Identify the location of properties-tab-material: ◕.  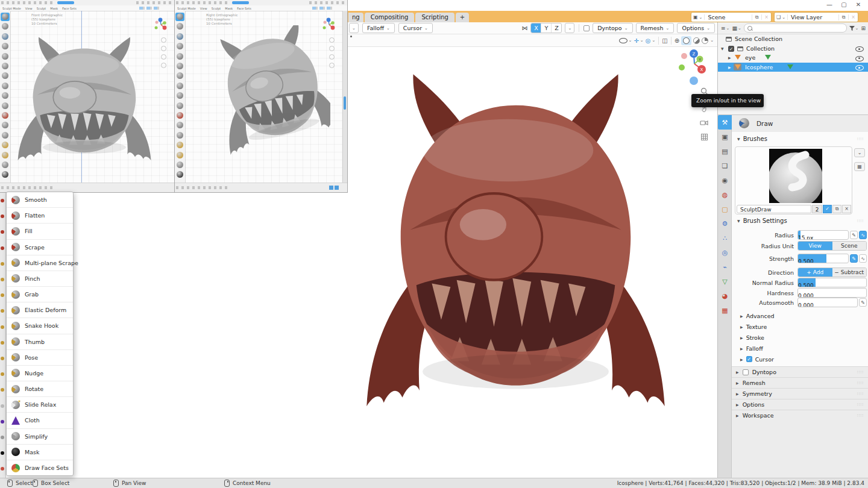
(725, 296).